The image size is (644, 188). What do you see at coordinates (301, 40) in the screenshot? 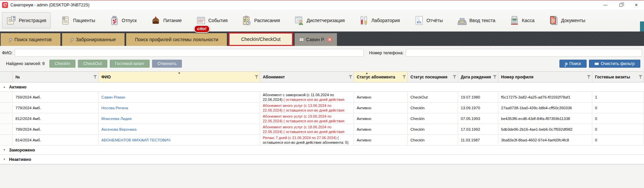
I see `document-icon` at bounding box center [301, 40].